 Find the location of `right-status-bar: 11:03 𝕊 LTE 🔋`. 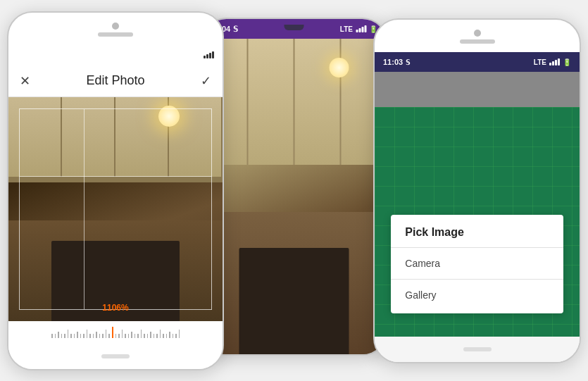

right-status-bar: 11:03 𝕊 LTE 🔋 is located at coordinates (477, 62).